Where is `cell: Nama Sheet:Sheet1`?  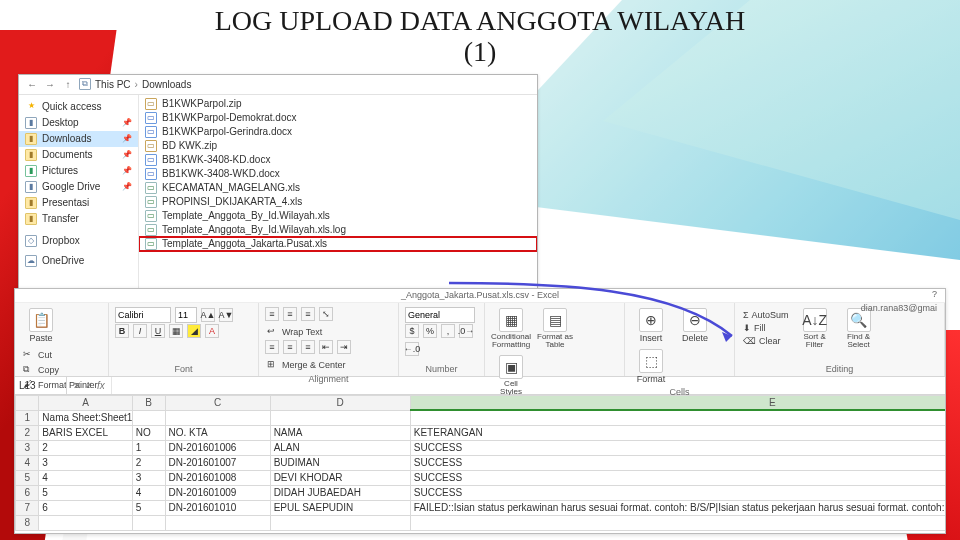 cell: Nama Sheet:Sheet1 is located at coordinates (86, 418).